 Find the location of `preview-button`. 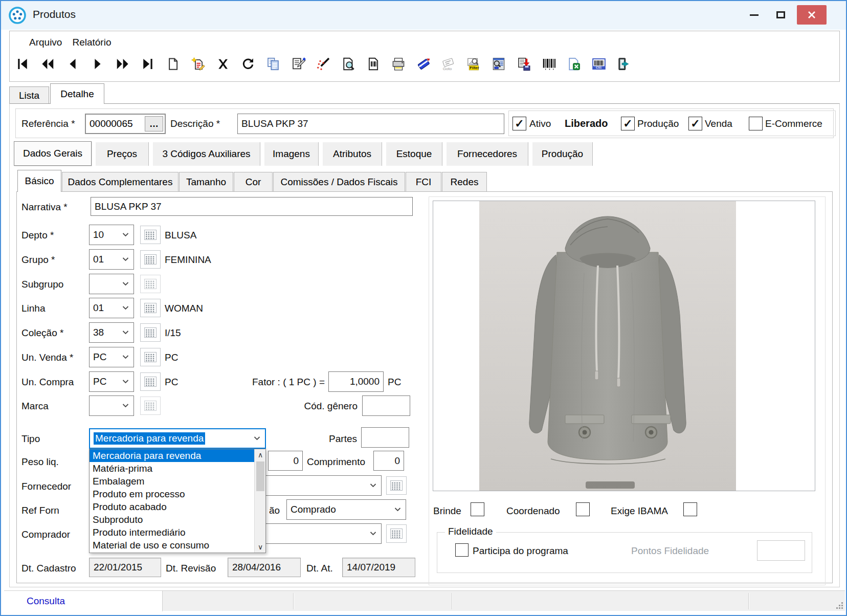

preview-button is located at coordinates (348, 64).